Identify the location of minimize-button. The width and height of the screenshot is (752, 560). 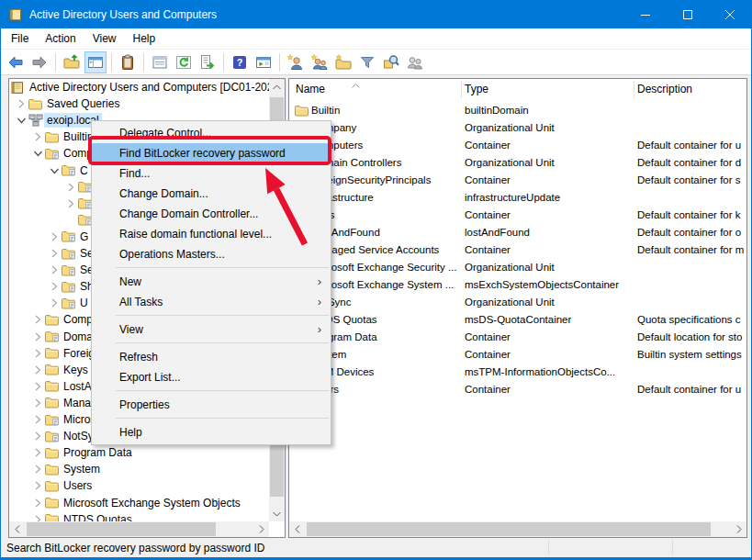
(645, 15).